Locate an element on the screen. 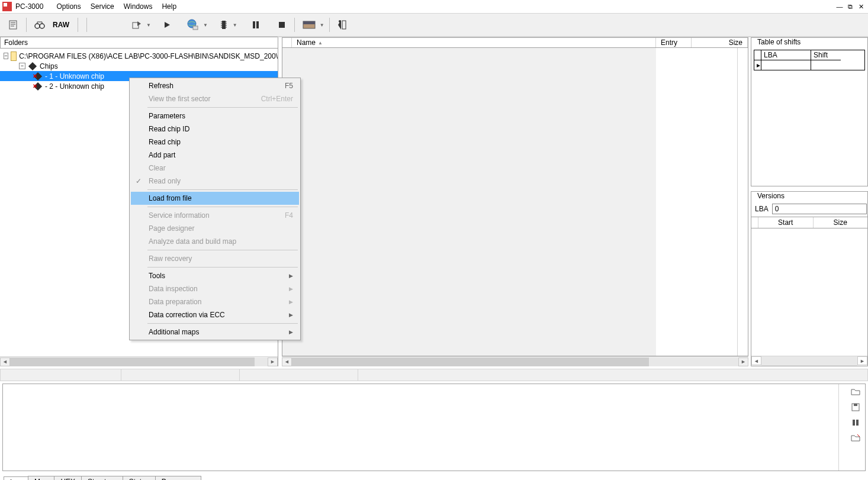  ver-col-start: Start is located at coordinates (786, 223).